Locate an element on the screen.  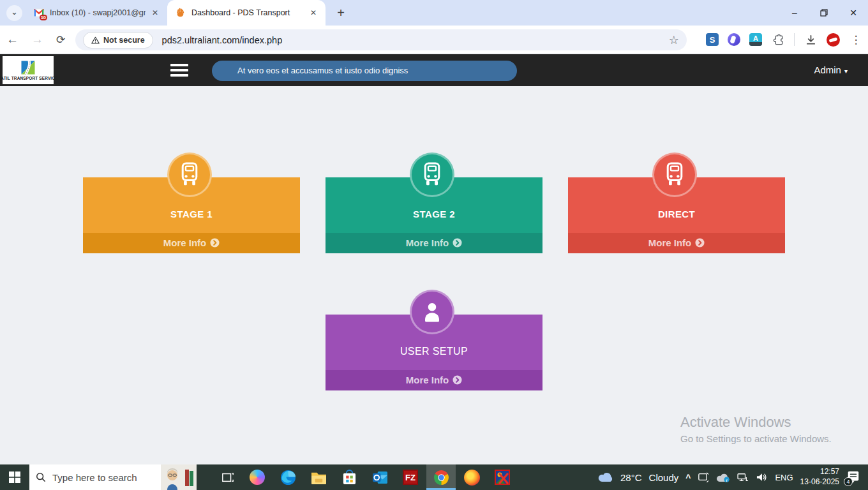
tray-expand-icon: ^ is located at coordinates (688, 478).